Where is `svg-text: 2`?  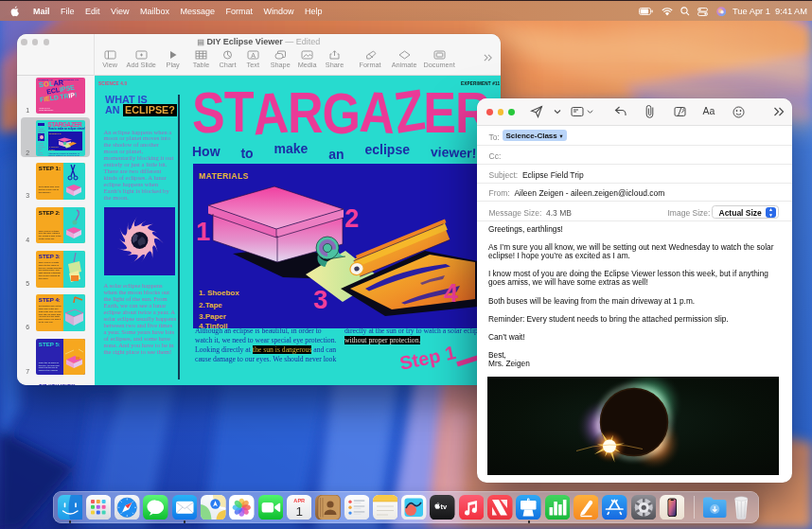
svg-text: 2 is located at coordinates (352, 219).